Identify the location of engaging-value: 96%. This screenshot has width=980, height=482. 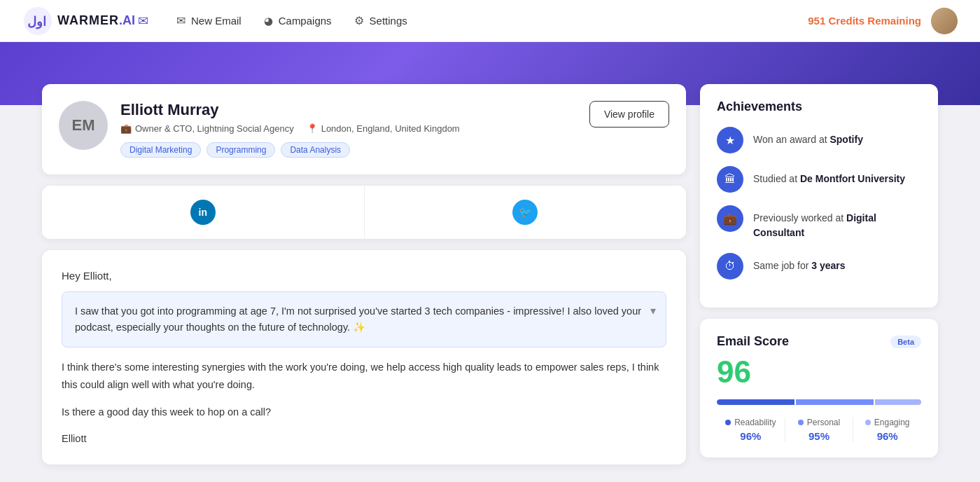
(888, 436).